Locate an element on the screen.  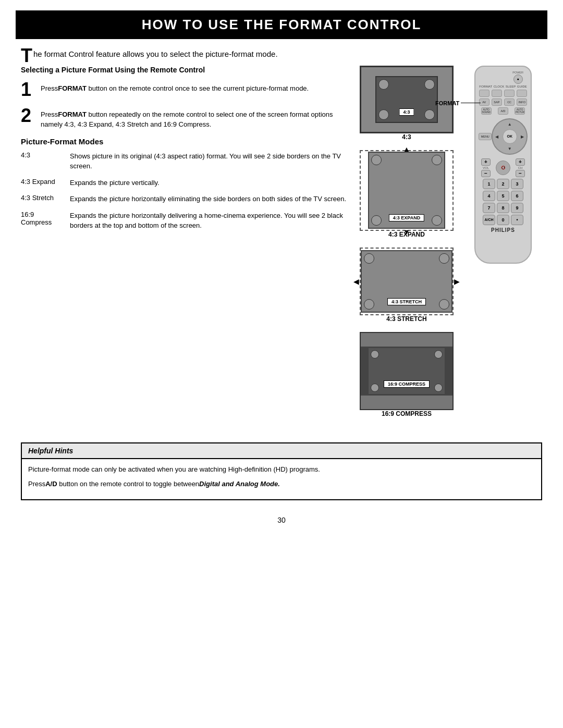
mode-label-compress: 16:9 Compress is located at coordinates (42, 218).